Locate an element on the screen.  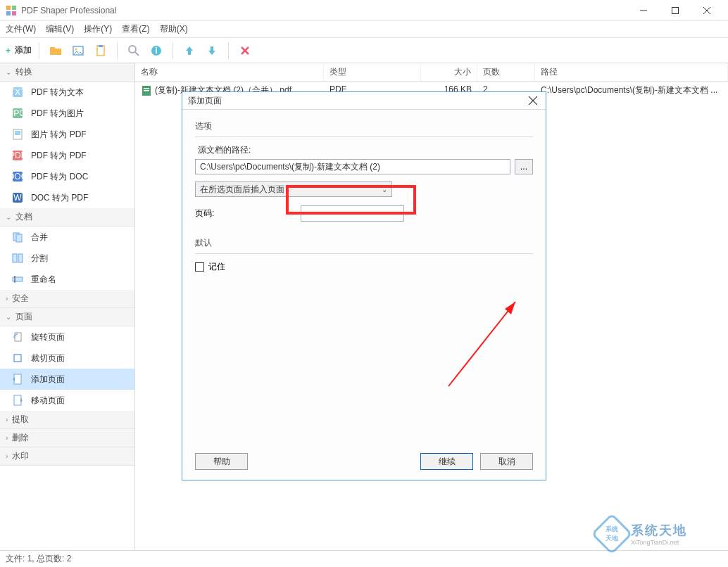
sidebar-item-add-page: 添加页面 is located at coordinates (68, 379).